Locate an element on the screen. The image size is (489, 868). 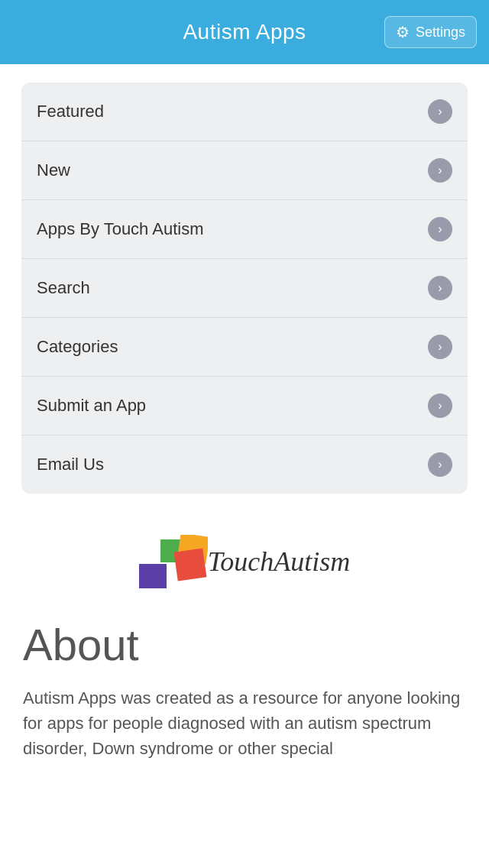
app-header: Autism Apps ⚙ Settings is located at coordinates (244, 32).